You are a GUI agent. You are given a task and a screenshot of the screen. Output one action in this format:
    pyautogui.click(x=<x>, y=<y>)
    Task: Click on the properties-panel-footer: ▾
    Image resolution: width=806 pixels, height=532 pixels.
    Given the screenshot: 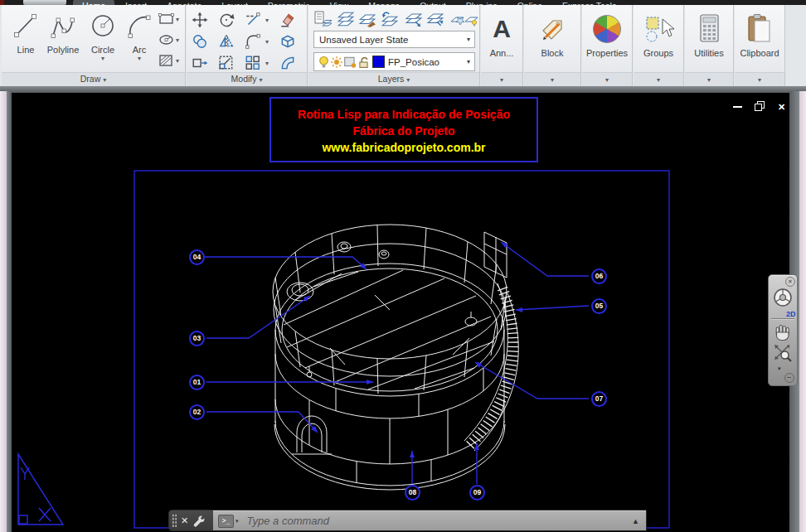 What is the action you would take?
    pyautogui.click(x=607, y=80)
    